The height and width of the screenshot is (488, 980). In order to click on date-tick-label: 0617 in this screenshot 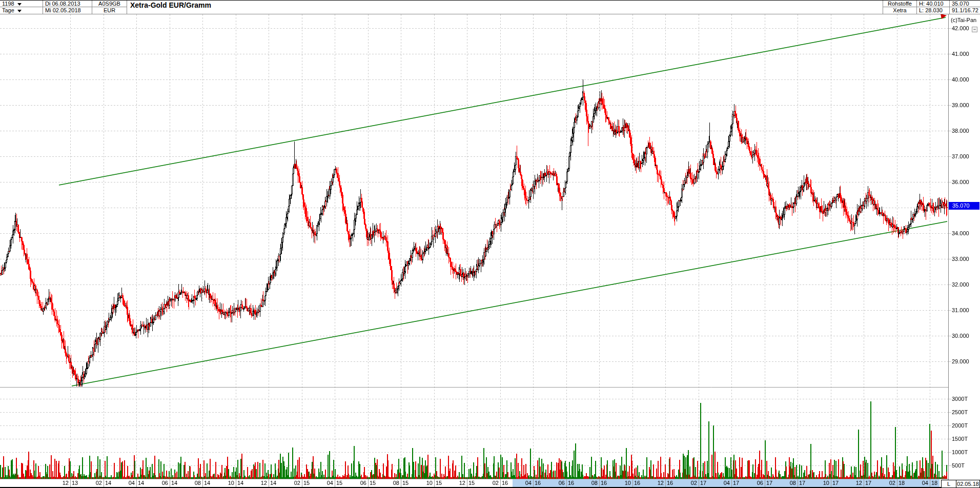, I will do `click(765, 483)`.